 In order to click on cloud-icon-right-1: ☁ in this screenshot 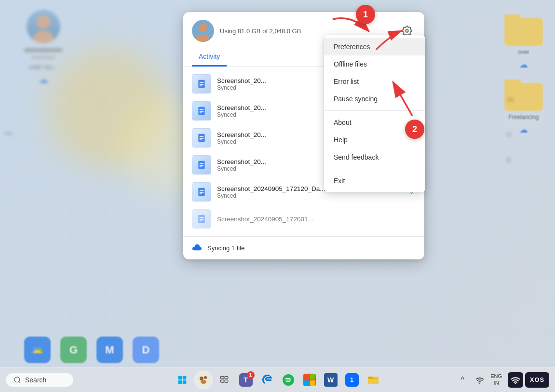, I will do `click(524, 65)`.